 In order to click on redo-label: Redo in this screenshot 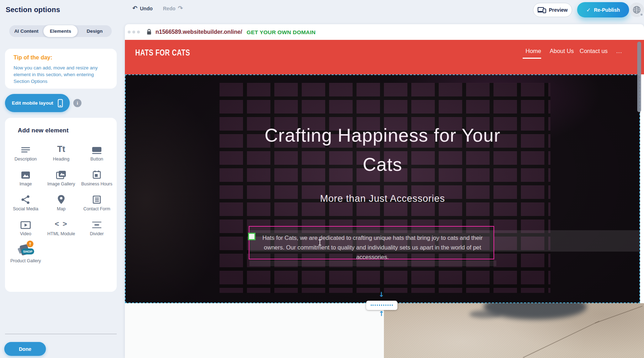, I will do `click(169, 9)`.